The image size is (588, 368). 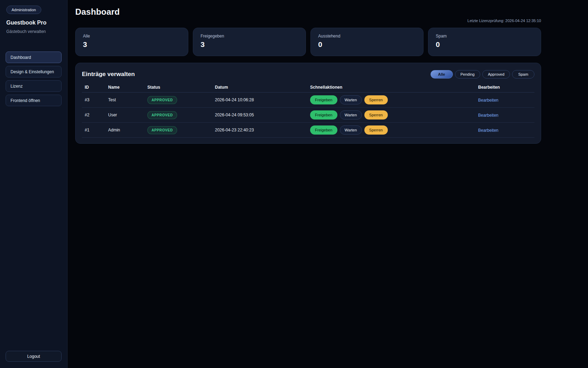 What do you see at coordinates (308, 42) in the screenshot?
I see `stat-cards: Alle 3 Freigegeben 3 Ausstehend 0 Spam 0` at bounding box center [308, 42].